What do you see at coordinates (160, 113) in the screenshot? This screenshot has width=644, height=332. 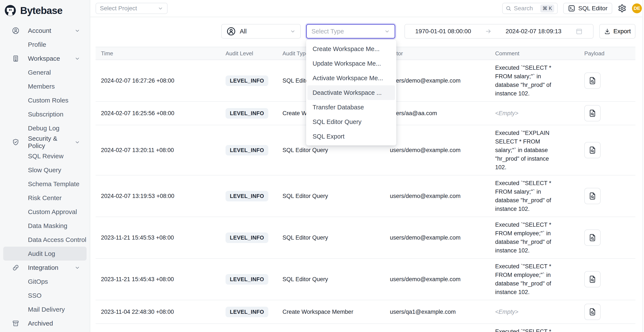 I see `cell-time: 2024-02-07 16:25:56 +08:00` at bounding box center [160, 113].